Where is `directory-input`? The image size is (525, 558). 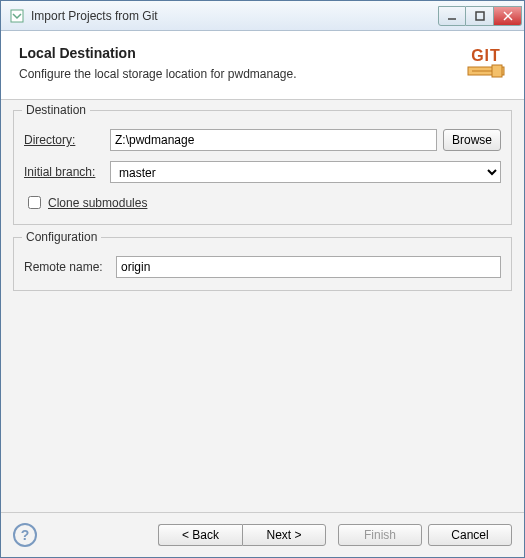 directory-input is located at coordinates (274, 140).